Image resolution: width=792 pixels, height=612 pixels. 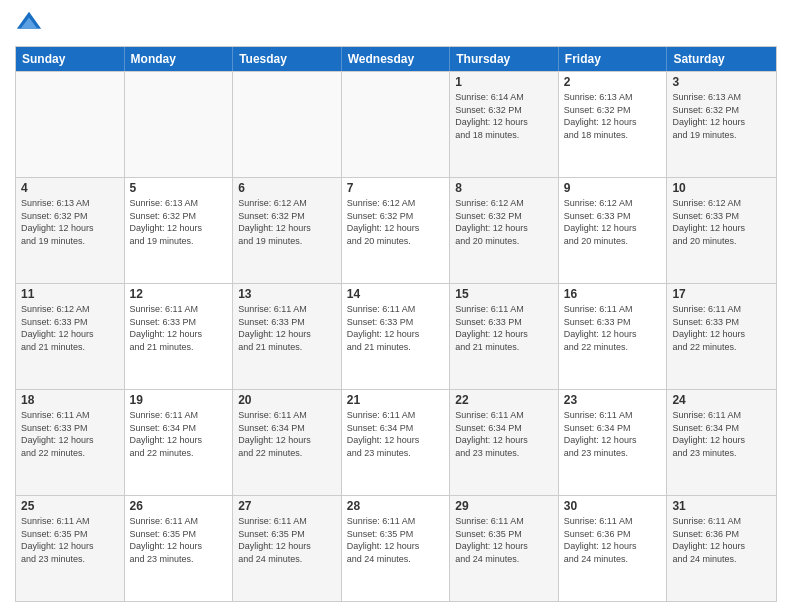 What do you see at coordinates (504, 294) in the screenshot?
I see `day-number: 15` at bounding box center [504, 294].